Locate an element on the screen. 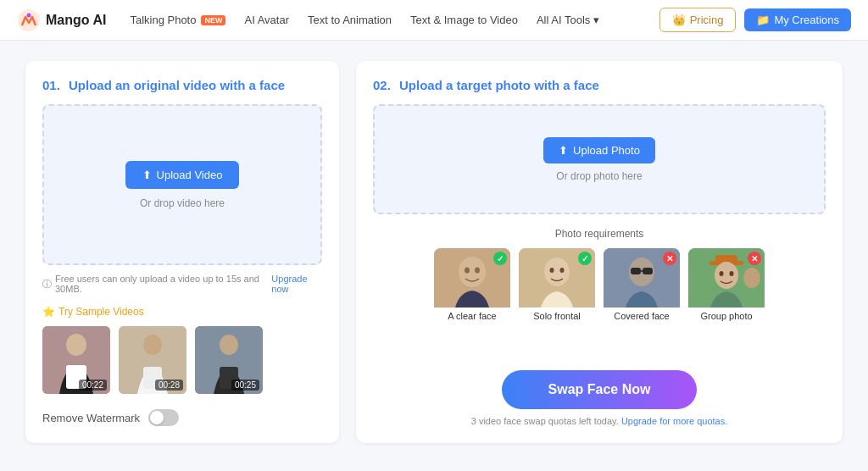 The height and width of the screenshot is (471, 868). right-panel-title: 02. Upload a target photo with a face is located at coordinates (599, 85).